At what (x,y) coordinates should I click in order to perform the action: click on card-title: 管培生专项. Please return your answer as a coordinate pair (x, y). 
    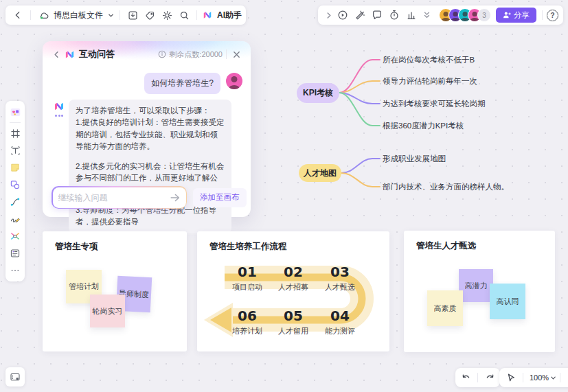
    Looking at the image, I should click on (77, 247).